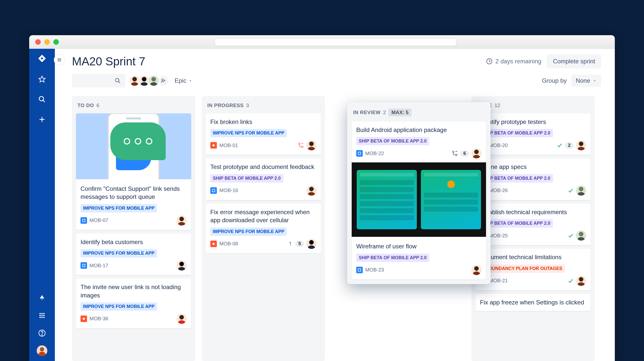 The image size is (644, 361). I want to click on column-title: TO DO, so click(86, 106).